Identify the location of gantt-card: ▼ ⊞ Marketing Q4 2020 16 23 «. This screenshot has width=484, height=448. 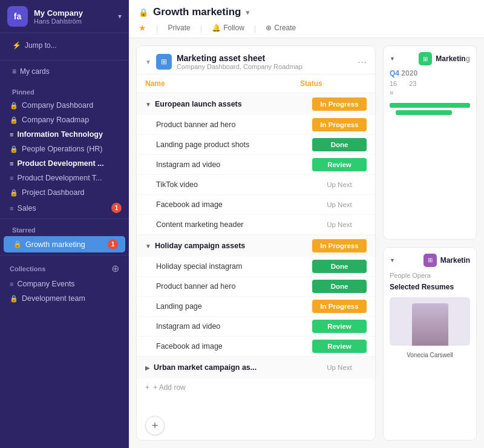
(430, 143).